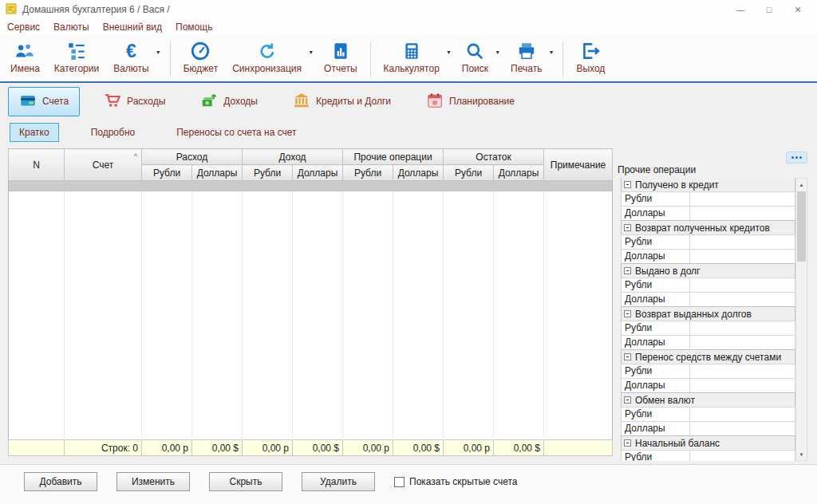 The image size is (817, 504). I want to click on column-header-account: Счет ^, so click(104, 165).